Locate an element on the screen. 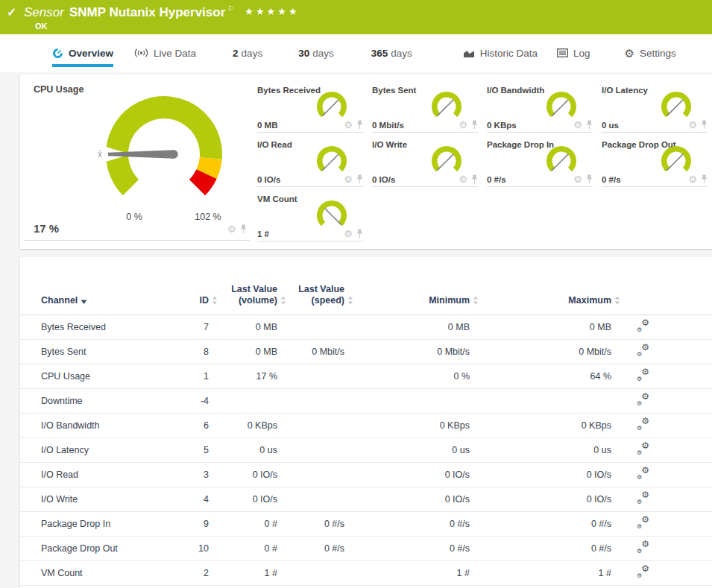  table-row-i-o-bandwidth: I/O Bandwidth 6 0 KBps 0 KBps 0 KBps ⚙⚙ is located at coordinates (366, 426).